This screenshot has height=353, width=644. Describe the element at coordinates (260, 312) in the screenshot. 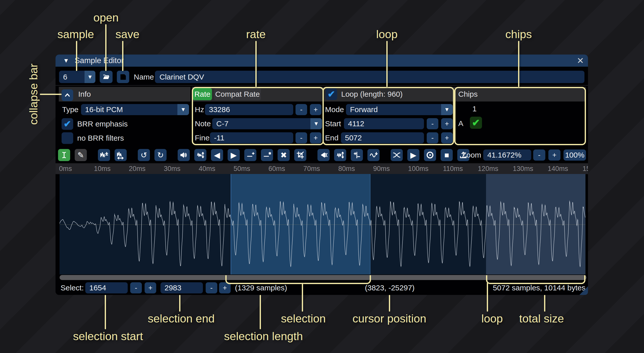

I see `callout-line-selection-length` at that location.